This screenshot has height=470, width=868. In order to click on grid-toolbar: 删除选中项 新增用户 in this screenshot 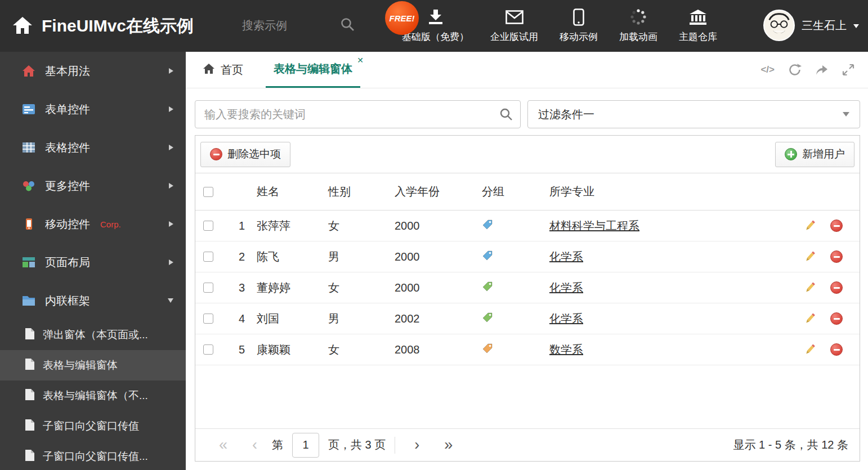, I will do `click(527, 154)`.